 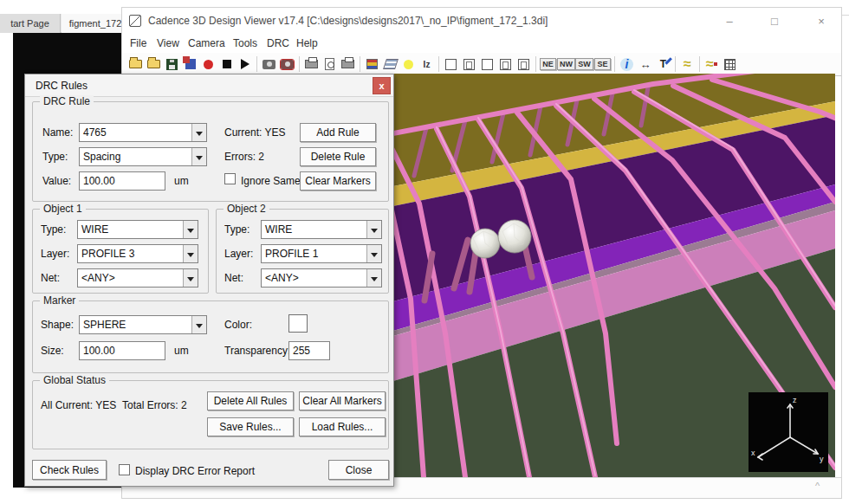 What do you see at coordinates (288, 64) in the screenshot?
I see `snapshot-off-icon` at bounding box center [288, 64].